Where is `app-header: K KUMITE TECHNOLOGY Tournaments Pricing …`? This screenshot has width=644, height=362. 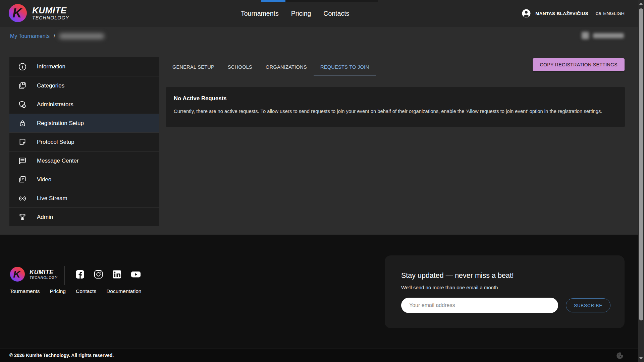 app-header: K KUMITE TECHNOLOGY Tournaments Pricing … is located at coordinates (322, 13).